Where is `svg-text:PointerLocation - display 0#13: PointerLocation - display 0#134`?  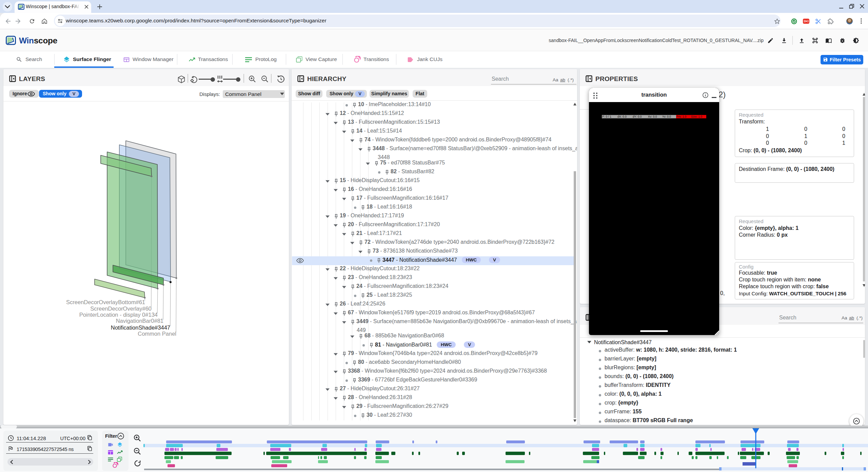
svg-text:PointerLocation - display 0#13: PointerLocation - display 0#134 is located at coordinates (119, 315).